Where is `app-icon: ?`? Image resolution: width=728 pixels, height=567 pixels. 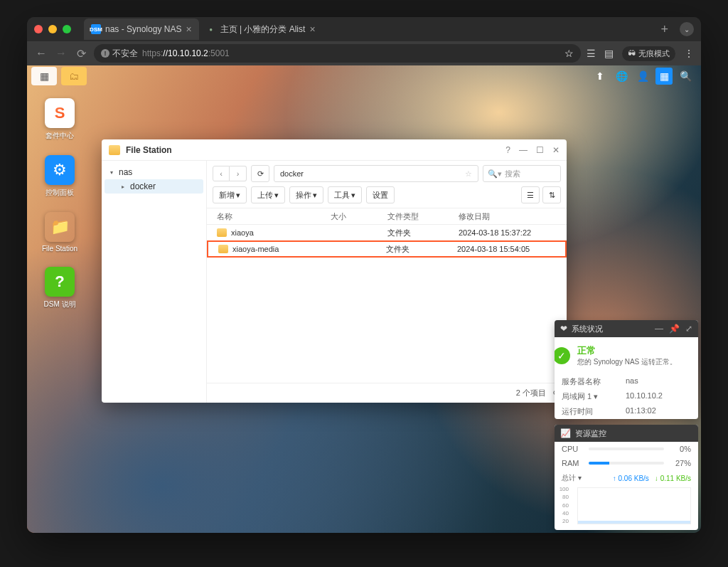 app-icon: ? is located at coordinates (60, 282).